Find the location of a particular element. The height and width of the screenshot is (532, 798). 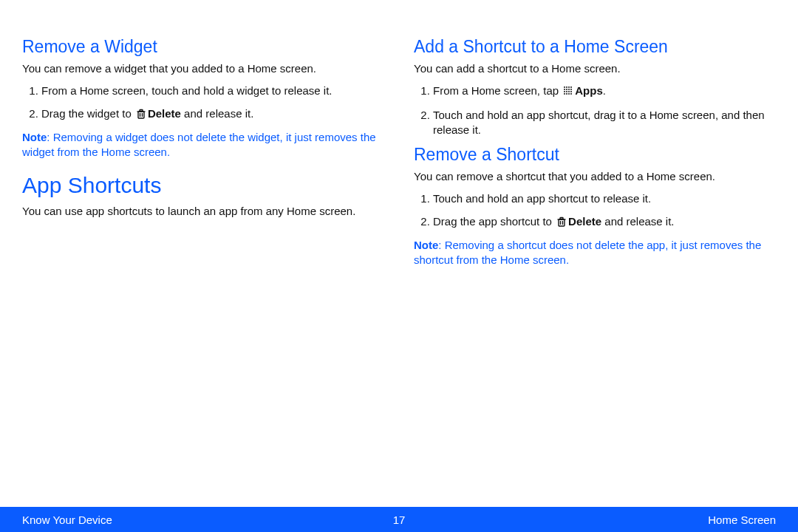

steps-remove-shortcut: Touch and hold an app shortcut to releas… is located at coordinates (595, 211).